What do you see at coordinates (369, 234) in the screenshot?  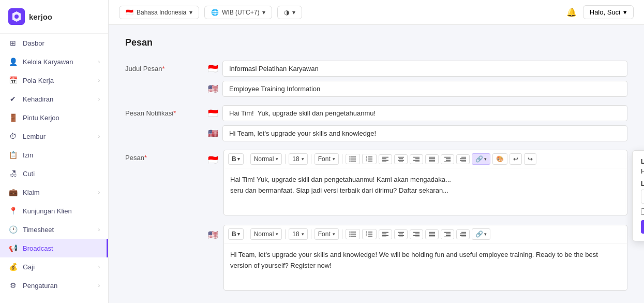 I see `ol-btn-2: 123` at bounding box center [369, 234].